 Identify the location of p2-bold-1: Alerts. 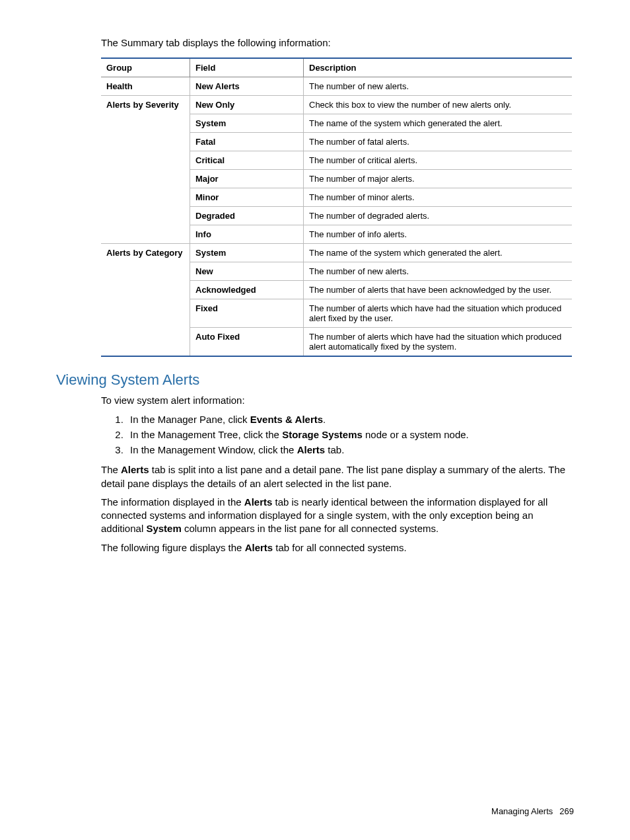
(259, 502).